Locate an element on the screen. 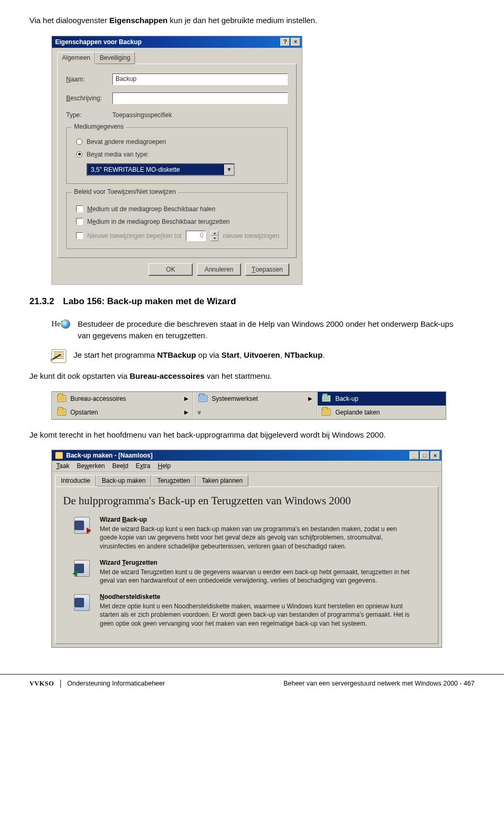  menu-view: Beeld is located at coordinates (121, 466).